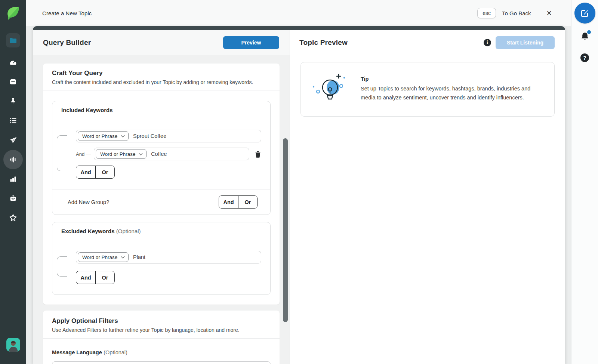 This screenshot has height=364, width=598. What do you see at coordinates (161, 268) in the screenshot?
I see `excluded-keywords-body: Word or Phrase Plant And` at bounding box center [161, 268].